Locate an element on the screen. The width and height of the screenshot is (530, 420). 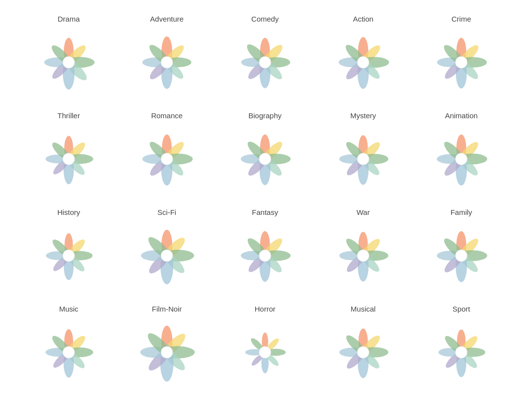
genre-label: Crime is located at coordinates (461, 19).